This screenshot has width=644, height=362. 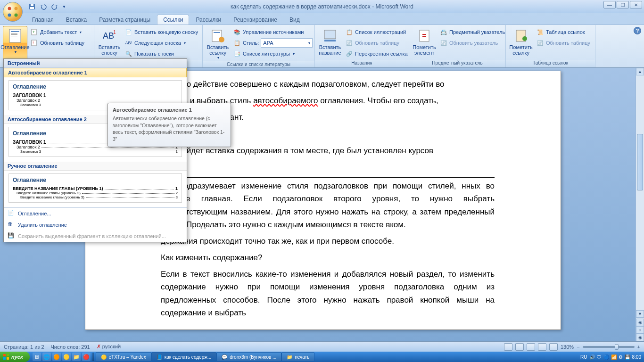 I want to click on mark-entry-button: Пометить элемент, so click(x=424, y=43).